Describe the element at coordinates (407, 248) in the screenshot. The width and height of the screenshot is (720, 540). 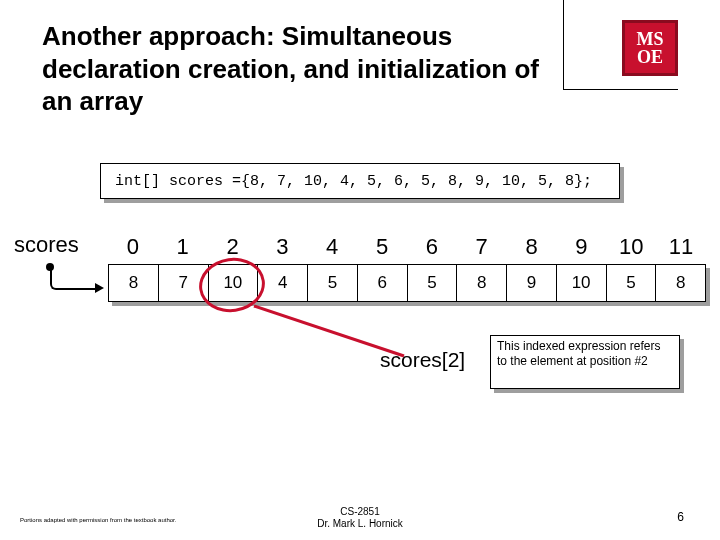
I see `index-row: 0 1 2 3 4 5 6 7 8 9 10 11` at that location.